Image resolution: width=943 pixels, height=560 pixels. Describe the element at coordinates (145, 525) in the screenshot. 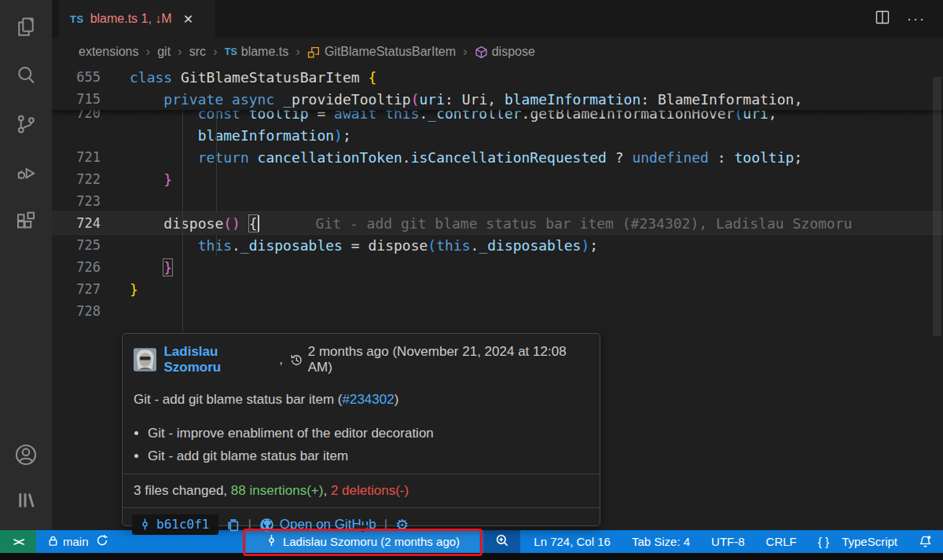

I see `git-commit-icon` at that location.